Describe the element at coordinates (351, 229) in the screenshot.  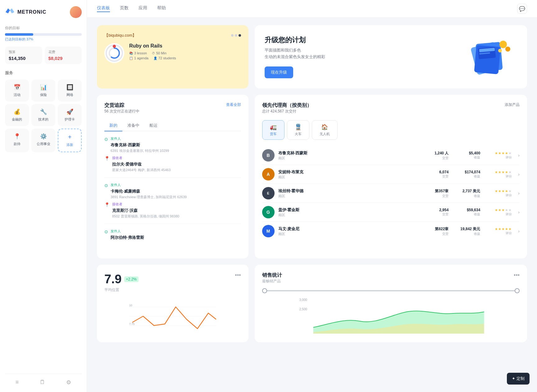
I see `agent-name-5: 马文·麦金尼` at that location.